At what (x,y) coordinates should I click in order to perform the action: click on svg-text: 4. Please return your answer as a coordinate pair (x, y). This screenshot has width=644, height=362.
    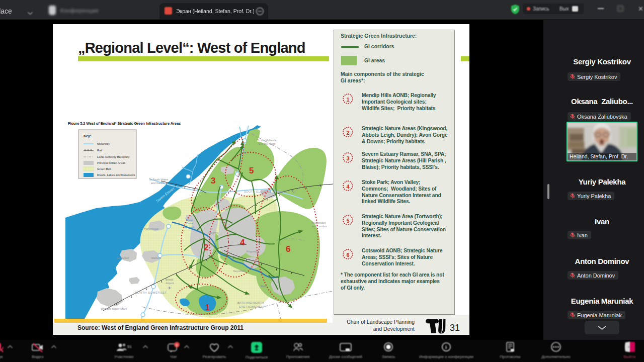
    Looking at the image, I should click on (243, 242).